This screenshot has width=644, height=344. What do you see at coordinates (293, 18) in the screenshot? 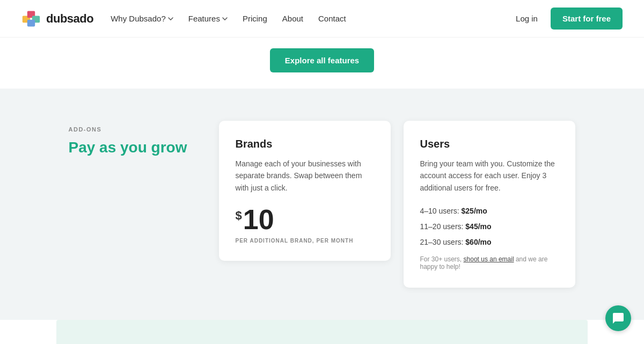
I see `nav-about-label: About` at bounding box center [293, 18].